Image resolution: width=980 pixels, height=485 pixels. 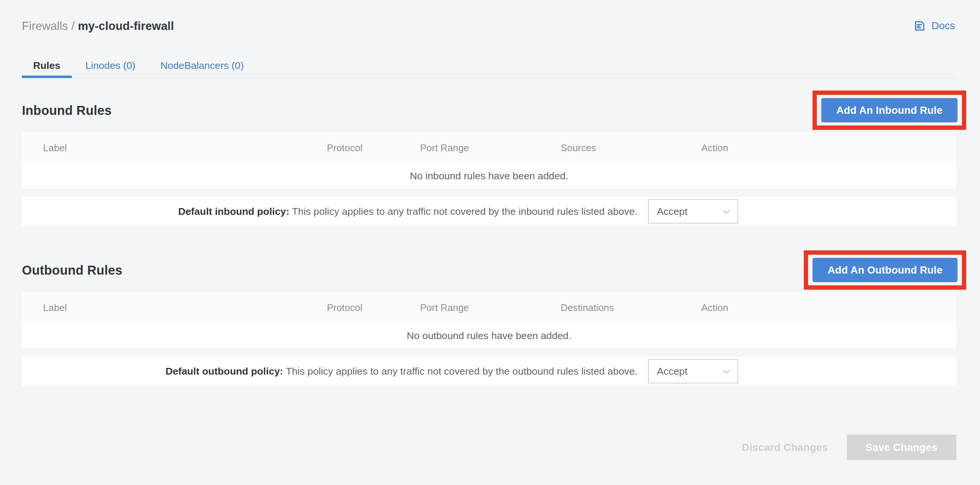 I want to click on docs-label: Docs, so click(x=943, y=26).